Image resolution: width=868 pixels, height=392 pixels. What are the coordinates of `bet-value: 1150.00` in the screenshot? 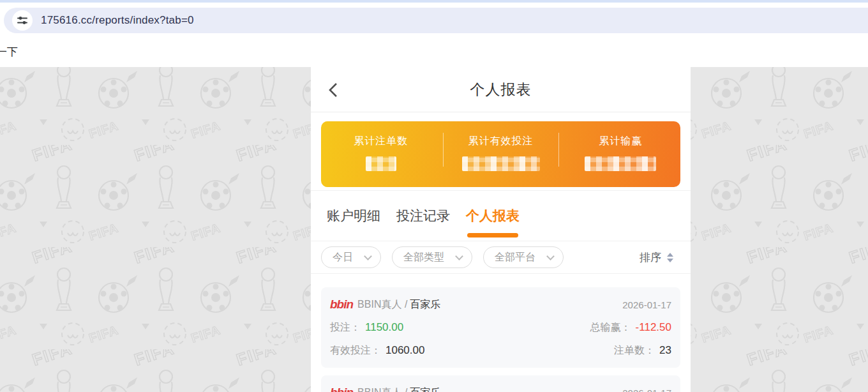 It's located at (384, 328).